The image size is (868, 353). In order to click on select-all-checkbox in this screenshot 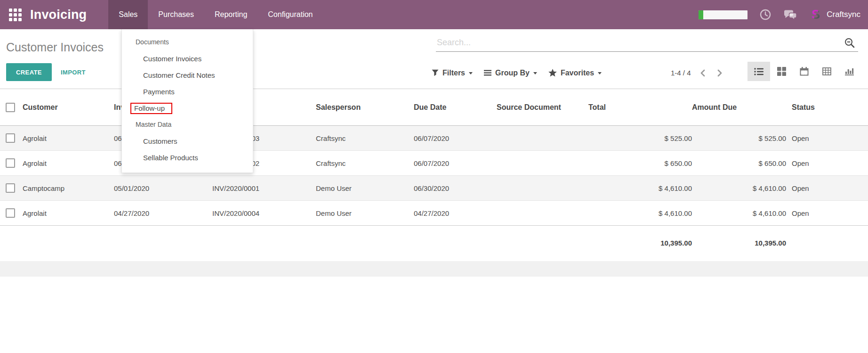, I will do `click(10, 107)`.